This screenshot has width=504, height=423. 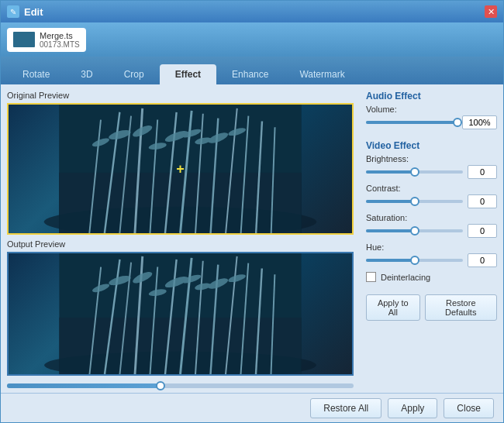 I want to click on deinterlacing-checkbox, so click(x=371, y=277).